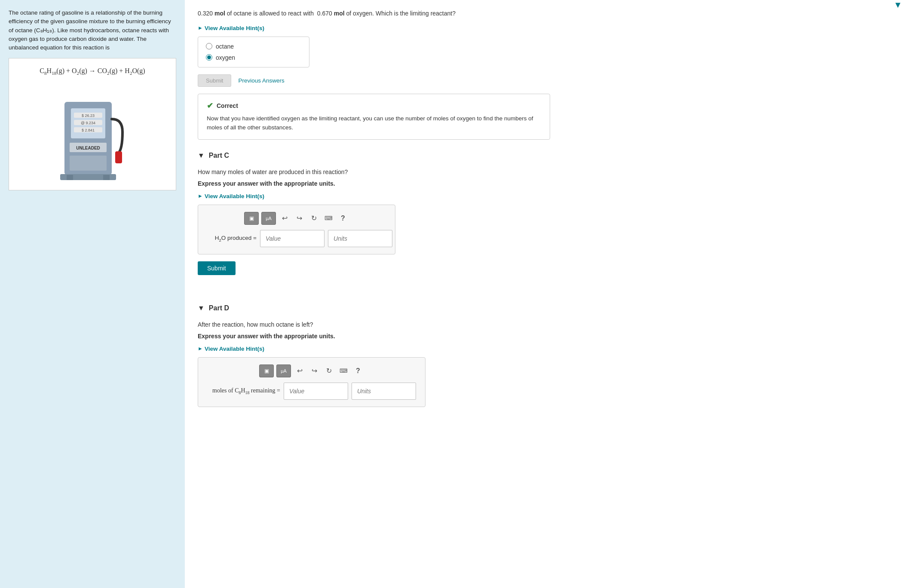  I want to click on intro-question: 0.320 mol of octane is allowed to react …, so click(547, 13).